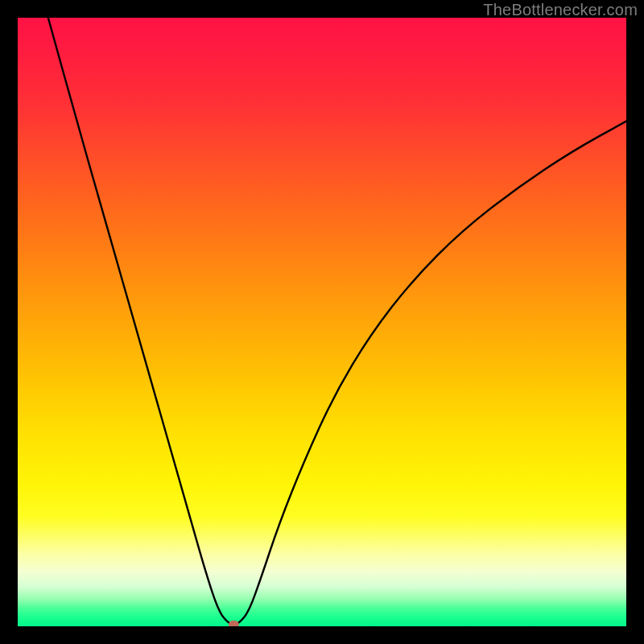 This screenshot has height=644, width=644. What do you see at coordinates (233, 623) in the screenshot?
I see `minimum-marker` at bounding box center [233, 623].